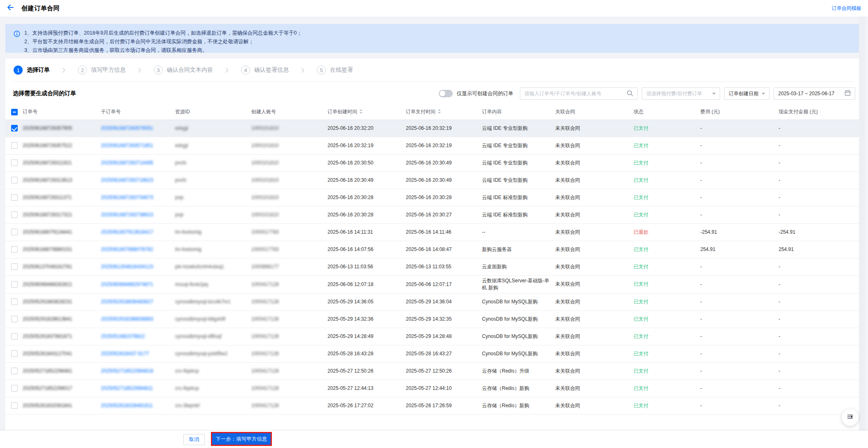 The height and width of the screenshot is (448, 868). I want to click on paid-time-cell: 2025-05-27 12:50:26, so click(428, 371).